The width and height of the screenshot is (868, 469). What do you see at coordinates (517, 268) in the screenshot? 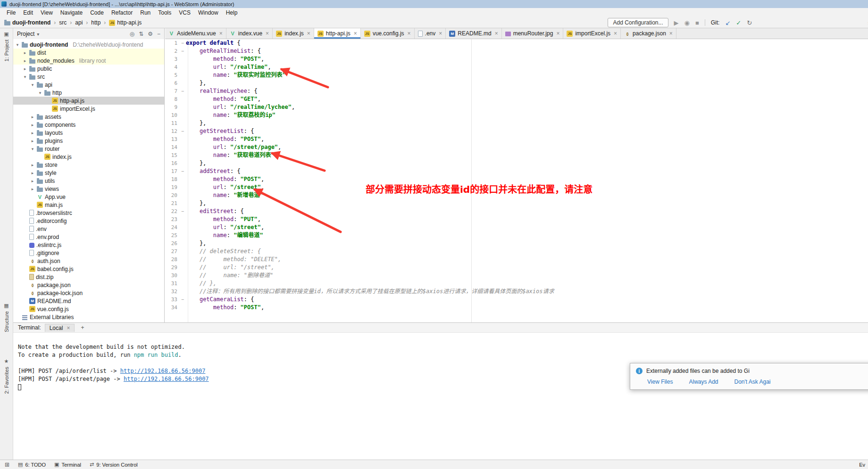
I see `code-line: 29 // url: "/street",` at bounding box center [517, 268].